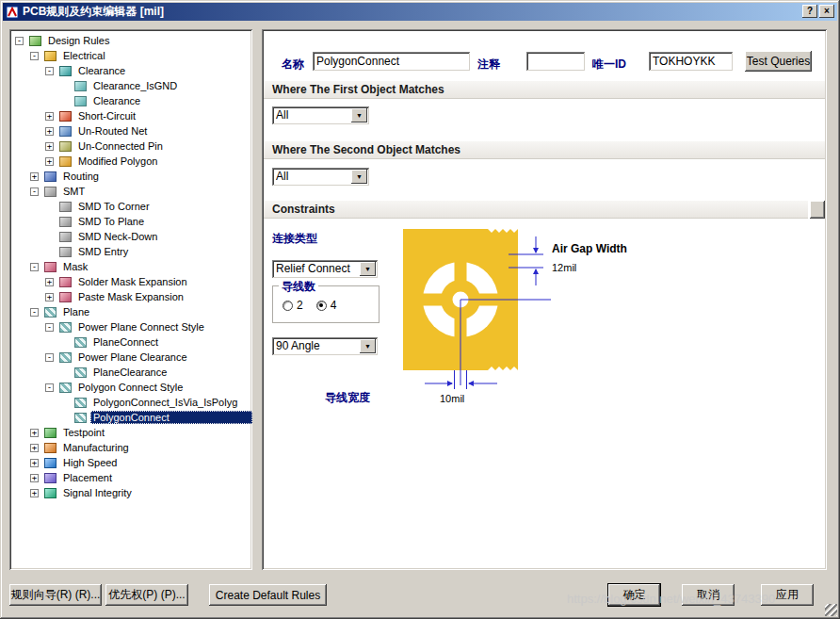 The image size is (840, 619). What do you see at coordinates (66, 162) in the screenshot?
I see `modified-polygon-icon` at bounding box center [66, 162].